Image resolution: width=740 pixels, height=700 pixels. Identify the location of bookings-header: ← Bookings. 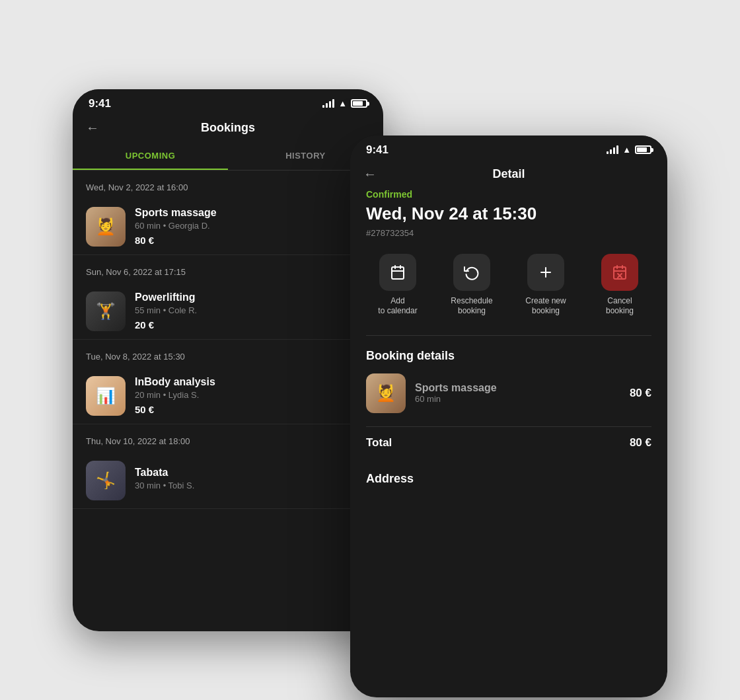
(228, 130).